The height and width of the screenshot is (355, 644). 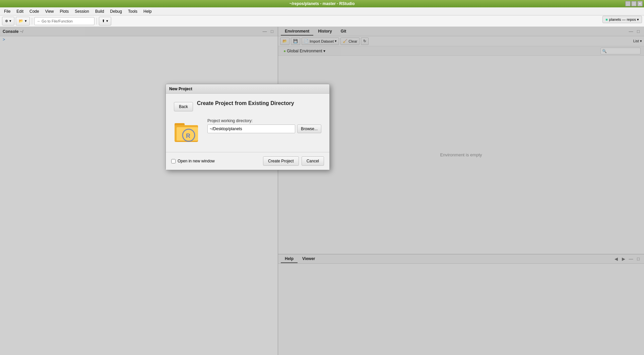 I want to click on goto-file-label: Go to File/Function, so click(x=57, y=21).